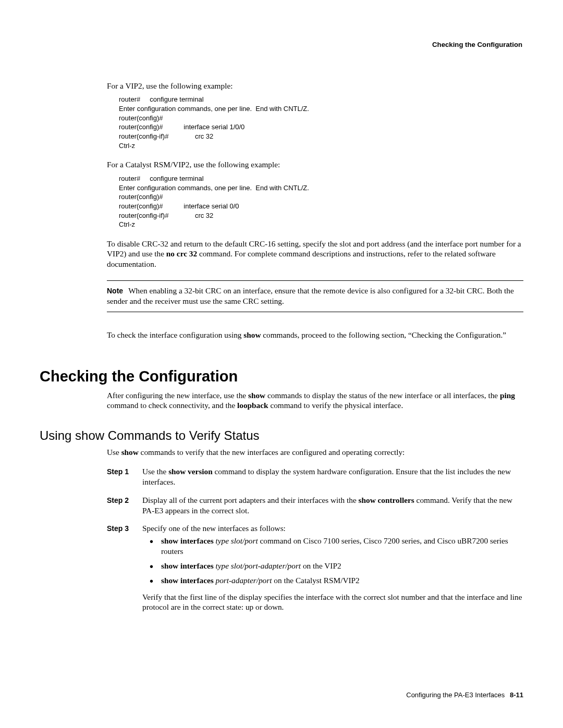  What do you see at coordinates (243, 581) in the screenshot?
I see `bullet-italic: port-adapter/port` at bounding box center [243, 581].